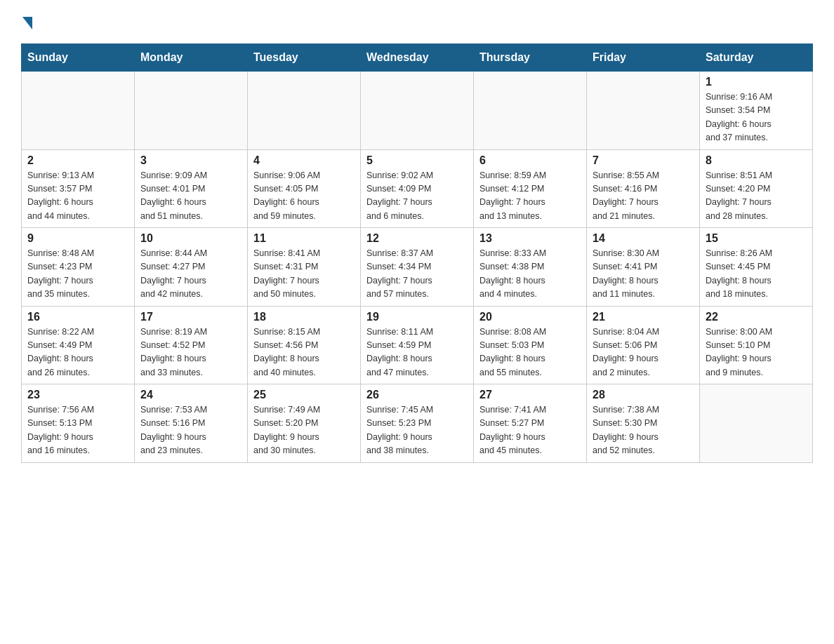 Image resolution: width=834 pixels, height=644 pixels. I want to click on day-number: 11, so click(304, 239).